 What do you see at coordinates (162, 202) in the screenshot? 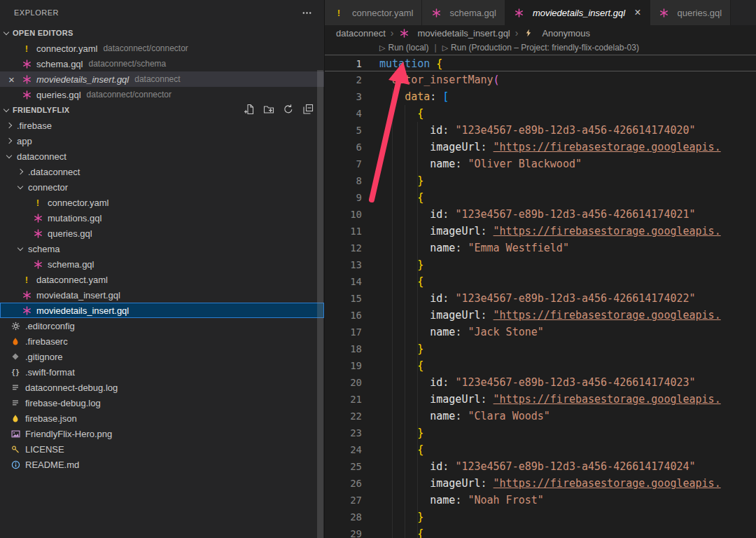
I see `tree-item-connector.yaml: !connector.yaml` at bounding box center [162, 202].